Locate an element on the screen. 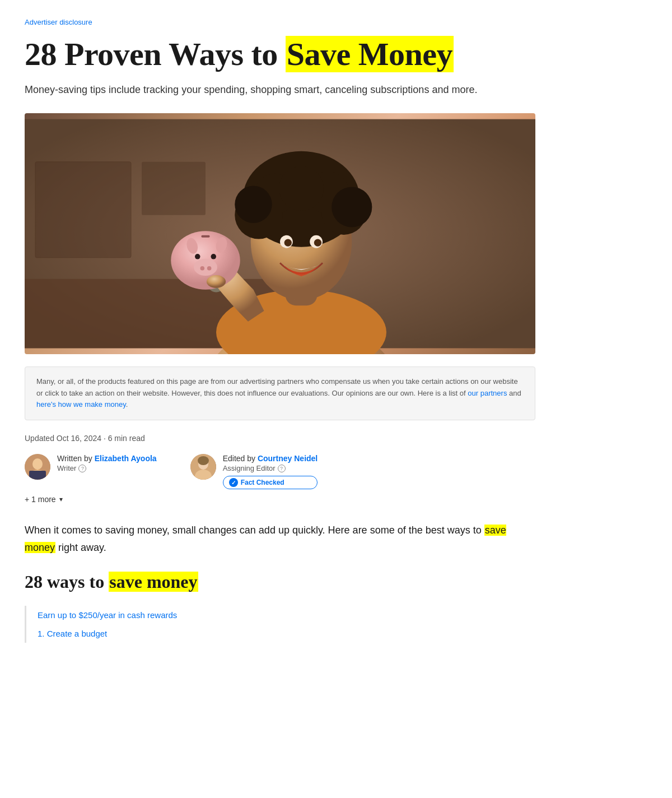  more-authors-toggle: + 1 more ▾ is located at coordinates (280, 499).